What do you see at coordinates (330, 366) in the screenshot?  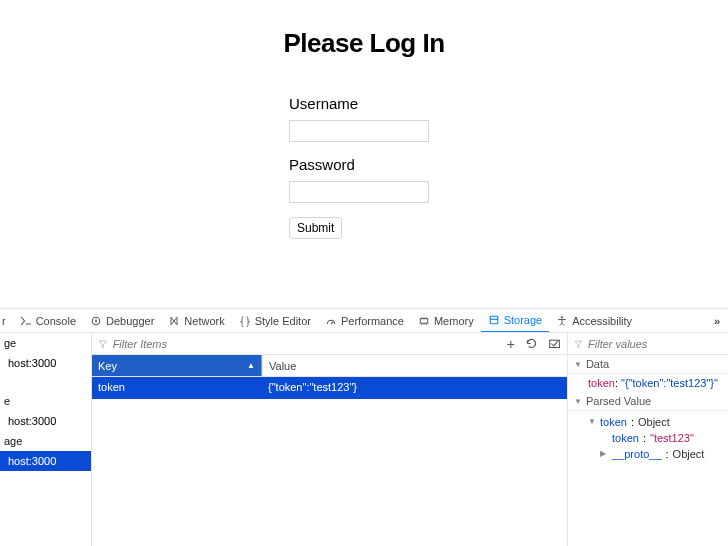 I see `table-header: Key ▲ Value` at bounding box center [330, 366].